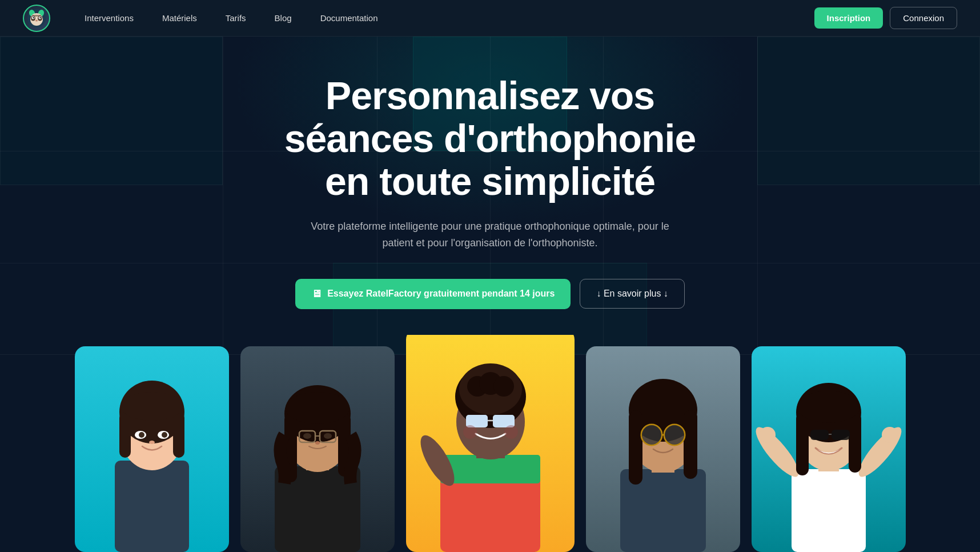  What do you see at coordinates (490, 294) in the screenshot?
I see `hero-buttons: 🖥 Essayez RatelFactory gratuitement pend…` at bounding box center [490, 294].